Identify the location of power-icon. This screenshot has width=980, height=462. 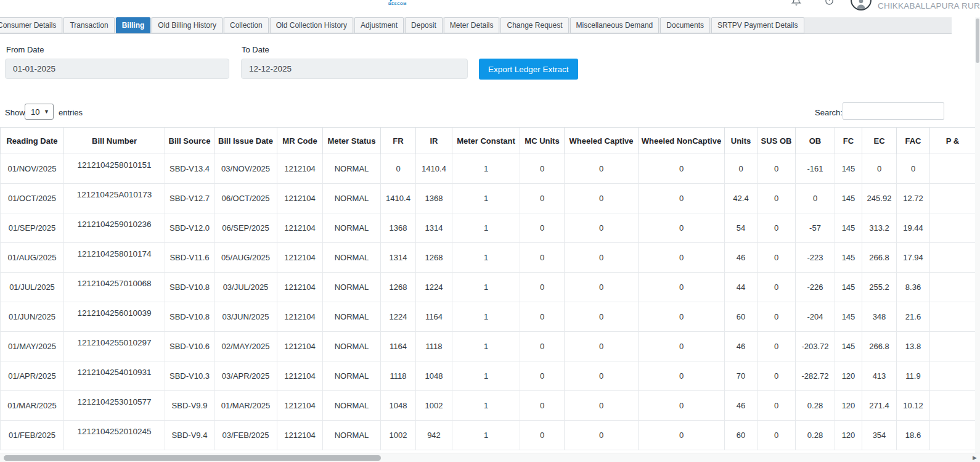
(830, 4).